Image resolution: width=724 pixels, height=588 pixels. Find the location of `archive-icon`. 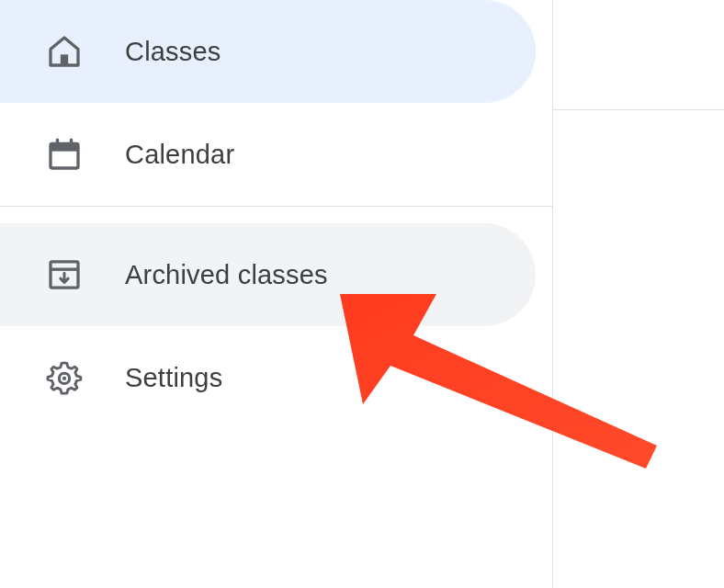

archive-icon is located at coordinates (64, 275).